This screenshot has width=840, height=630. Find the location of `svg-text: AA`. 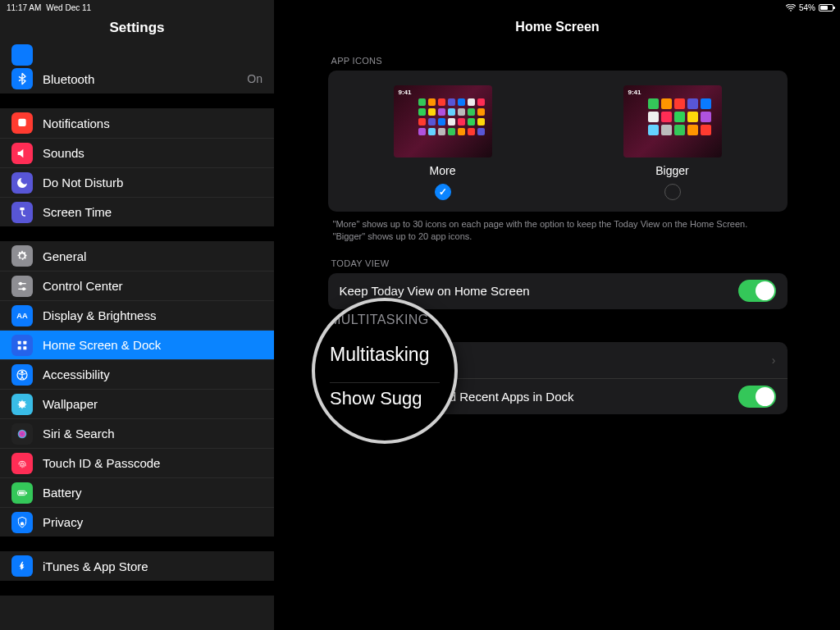

svg-text: AA is located at coordinates (22, 316).